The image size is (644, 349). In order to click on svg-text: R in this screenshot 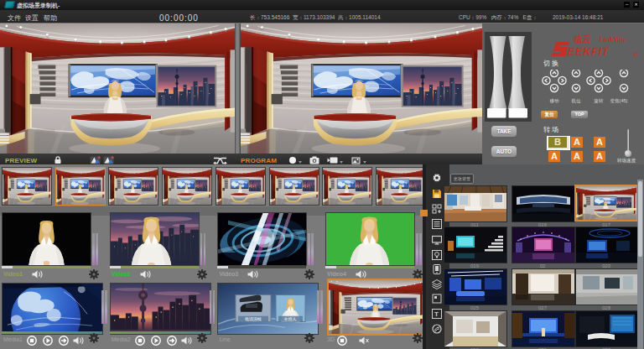, I will do `click(636, 55)`.